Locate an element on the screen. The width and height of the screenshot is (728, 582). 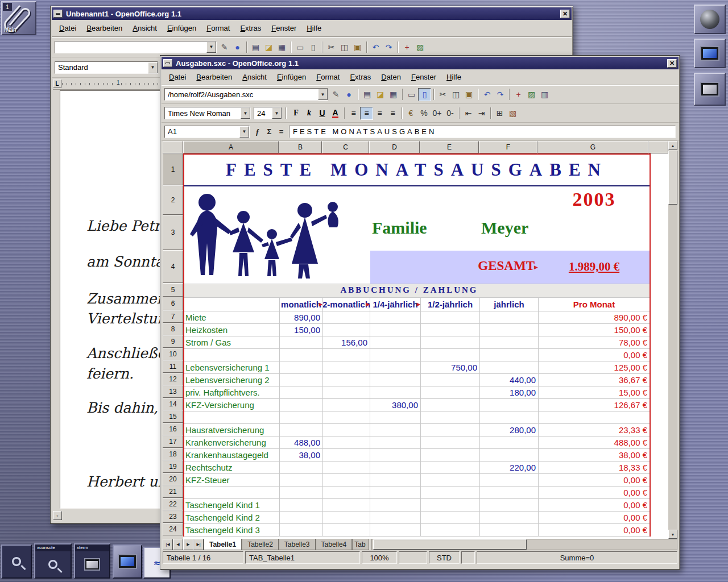
column-title-2monatlich: 2-monatlich▶ is located at coordinates (347, 305).